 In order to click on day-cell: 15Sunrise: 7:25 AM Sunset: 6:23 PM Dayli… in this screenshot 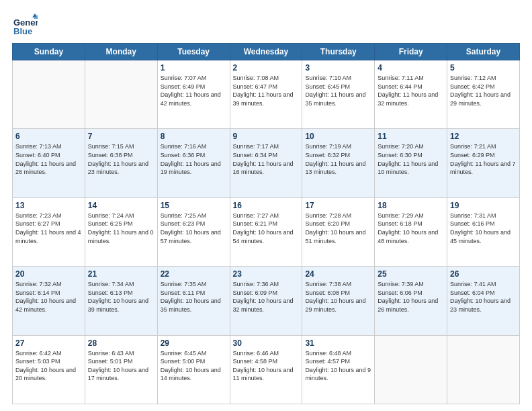, I will do `click(193, 232)`.